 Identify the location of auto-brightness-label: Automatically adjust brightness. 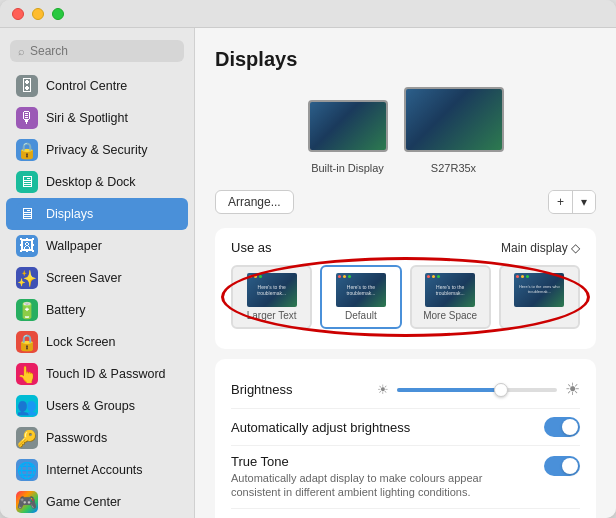
(320, 428).